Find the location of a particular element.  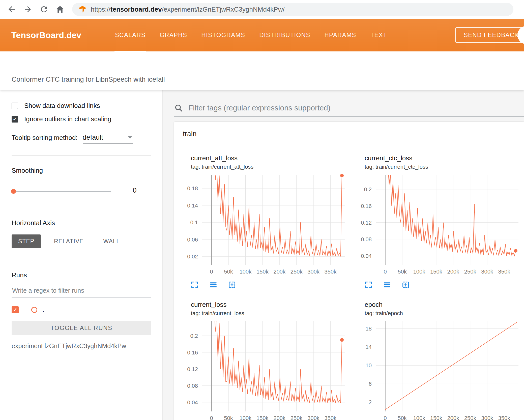

ignore-outliers-row: Ignore outliers in chart scaling is located at coordinates (81, 119).